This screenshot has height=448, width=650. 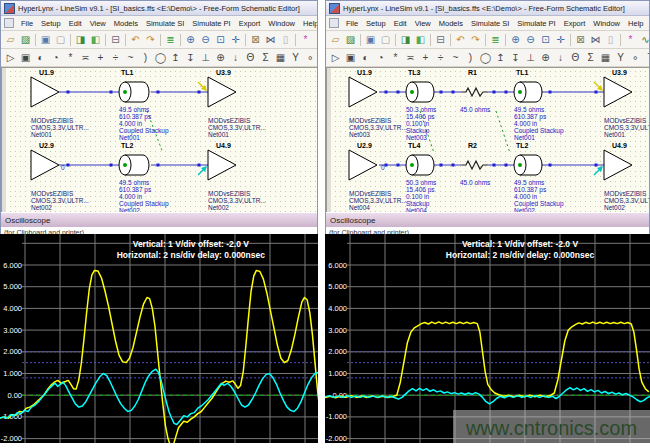 I want to click on export-icon: ◧, so click(x=96, y=40).